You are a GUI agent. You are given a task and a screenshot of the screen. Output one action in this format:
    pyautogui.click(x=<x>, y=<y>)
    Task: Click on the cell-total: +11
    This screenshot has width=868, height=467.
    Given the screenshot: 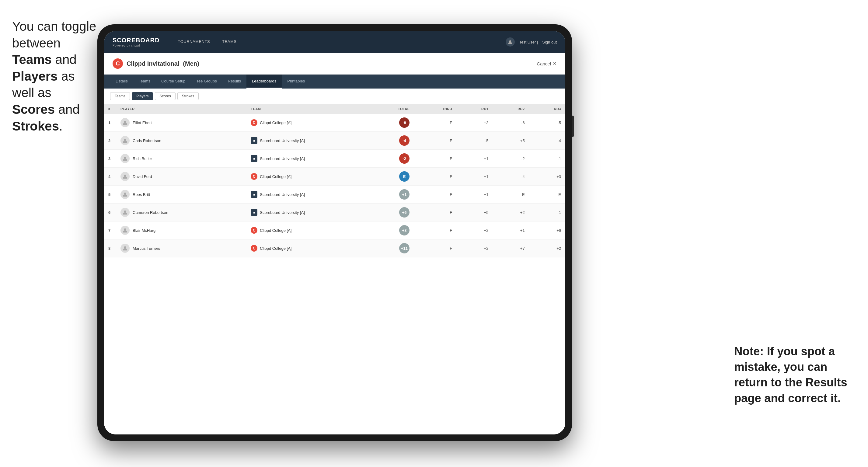 What is the action you would take?
    pyautogui.click(x=391, y=249)
    